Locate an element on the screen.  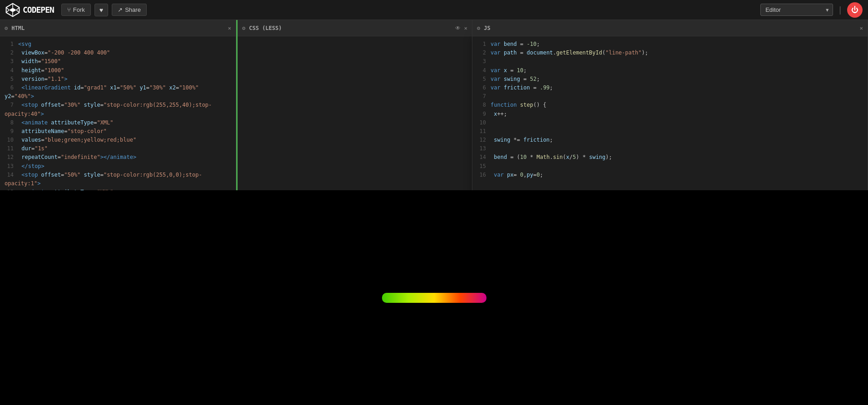
html-close-icon: ✕ is located at coordinates (230, 28).